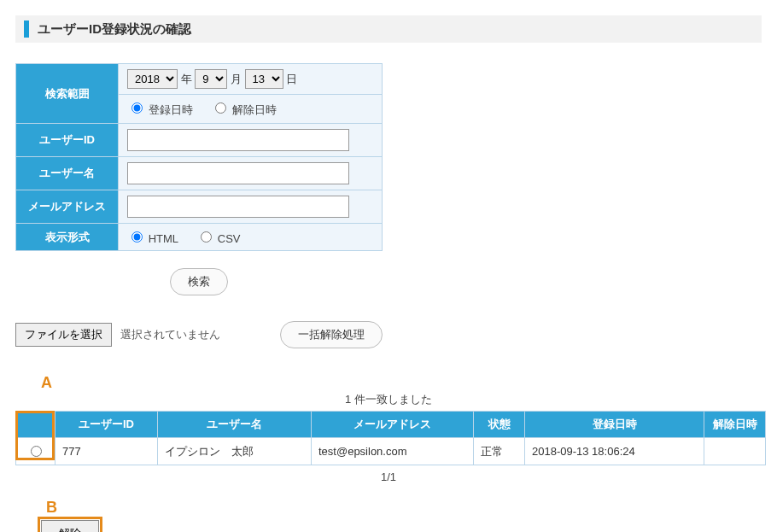 This screenshot has width=777, height=532. I want to click on bulk-release-button: 一括解除処理, so click(331, 335).